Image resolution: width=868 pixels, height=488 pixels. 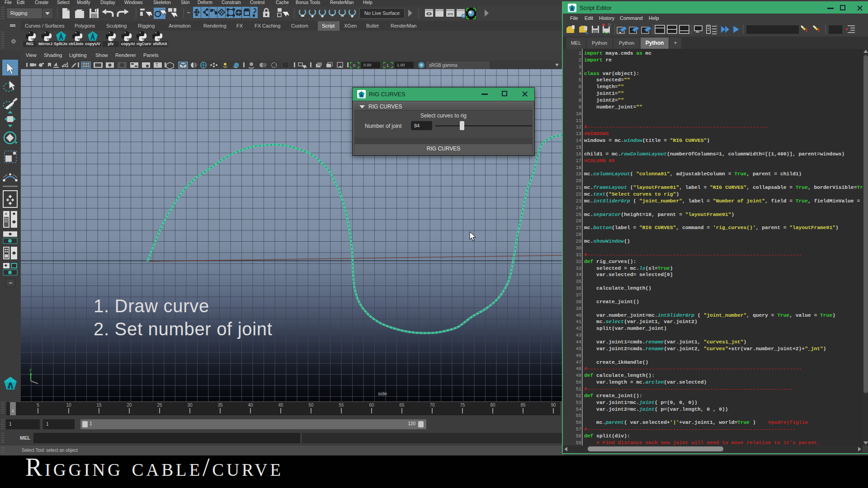 I want to click on svg-text: 35, so click(x=220, y=405).